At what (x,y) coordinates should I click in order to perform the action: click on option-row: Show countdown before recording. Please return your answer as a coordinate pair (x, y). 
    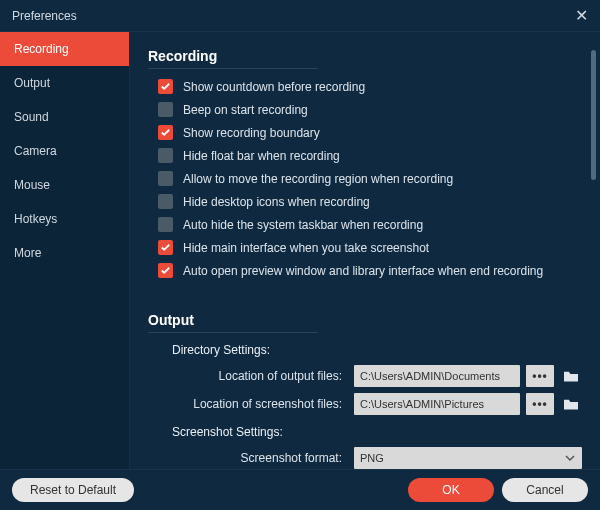
    Looking at the image, I should click on (370, 86).